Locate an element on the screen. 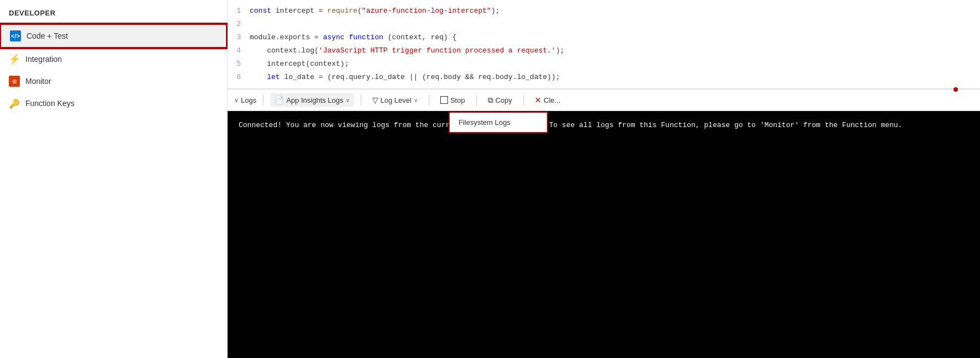 The height and width of the screenshot is (358, 980). sidebar-title: Developer is located at coordinates (114, 14).